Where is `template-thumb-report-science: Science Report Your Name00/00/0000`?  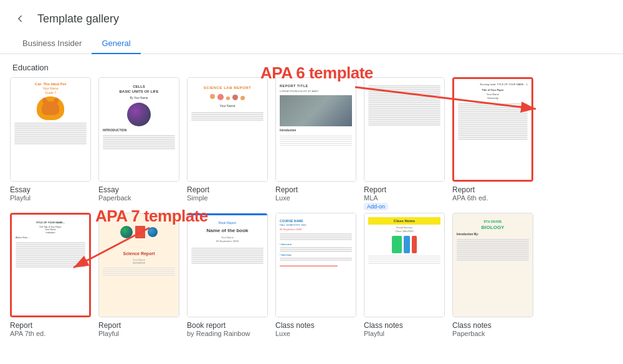
template-thumb-report-science: Science Report Your Name00/00/0000 is located at coordinates (139, 265).